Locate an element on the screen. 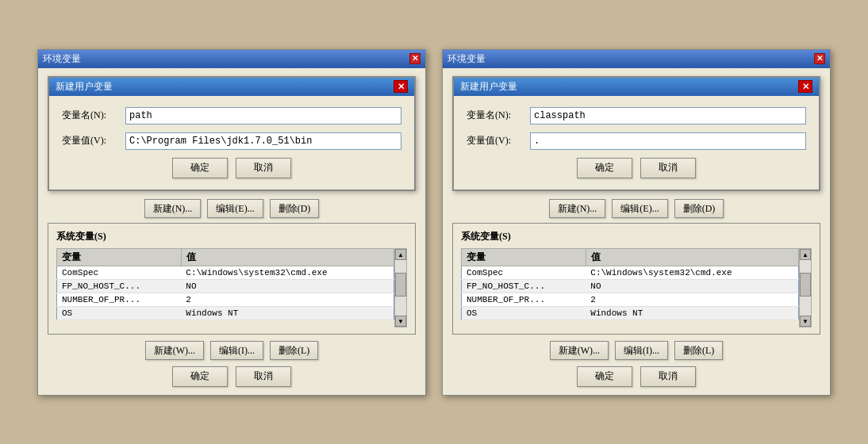 The width and height of the screenshot is (868, 444). sys-cell-var-2-0: ComSpec is located at coordinates (524, 273).